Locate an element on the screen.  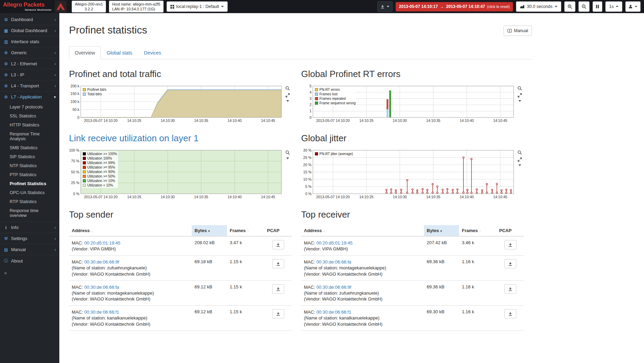
lan-ip: LAN IP: 10.54.0.177 (1G) is located at coordinates (136, 9).